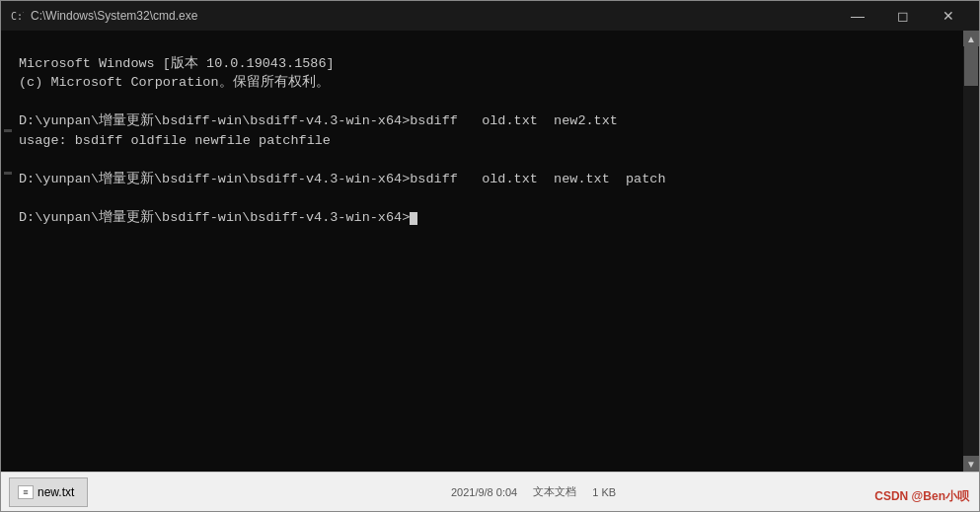 Image resolution: width=980 pixels, height=512 pixels. I want to click on scroll-track, so click(971, 251).